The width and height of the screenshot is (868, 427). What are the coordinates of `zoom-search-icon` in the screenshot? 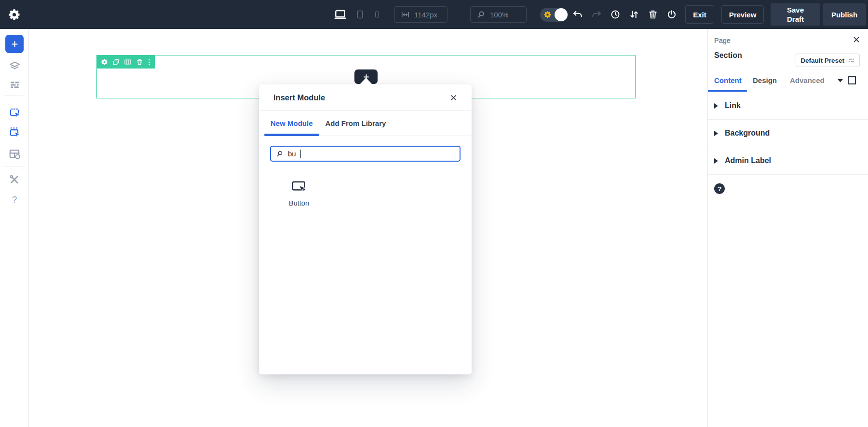 It's located at (481, 14).